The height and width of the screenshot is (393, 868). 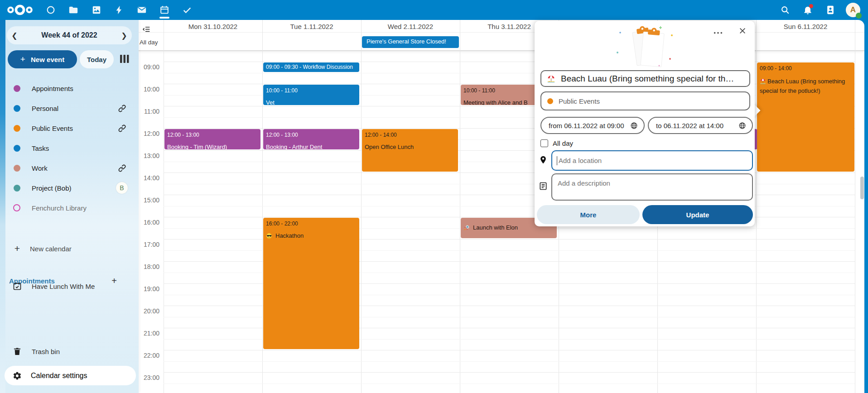 What do you see at coordinates (588, 215) in the screenshot?
I see `more-button: More` at bounding box center [588, 215].